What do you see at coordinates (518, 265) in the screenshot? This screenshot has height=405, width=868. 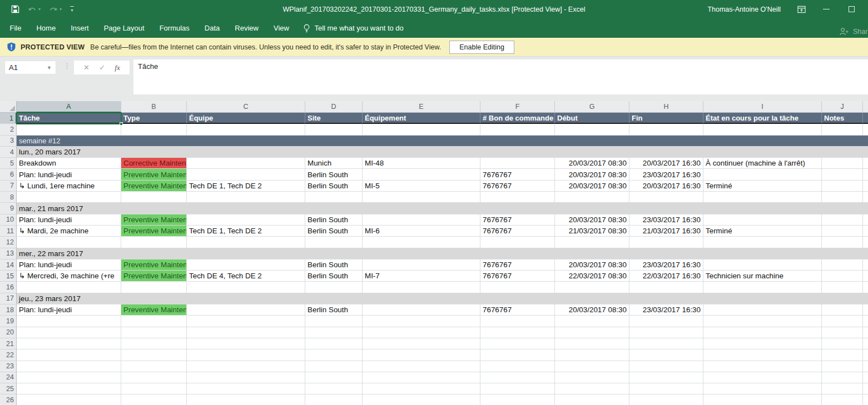 I see `cell-F14: 7676767` at bounding box center [518, 265].